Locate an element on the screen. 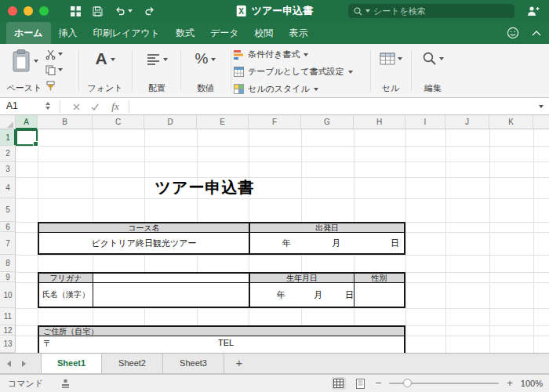  row-header-6: 6 is located at coordinates (8, 227).